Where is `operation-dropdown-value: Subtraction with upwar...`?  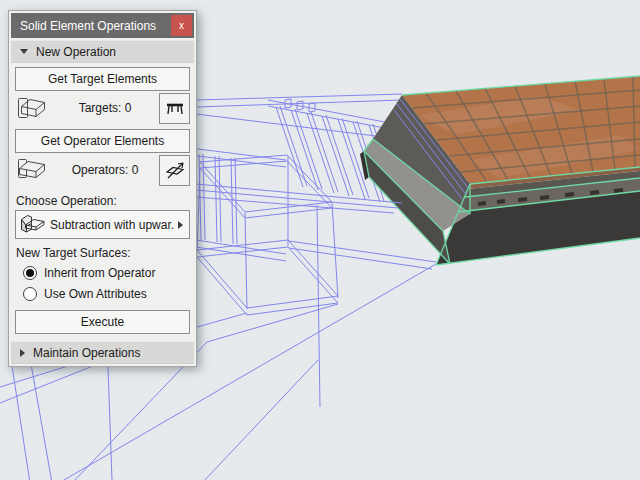 operation-dropdown-value: Subtraction with upwar... is located at coordinates (112, 225).